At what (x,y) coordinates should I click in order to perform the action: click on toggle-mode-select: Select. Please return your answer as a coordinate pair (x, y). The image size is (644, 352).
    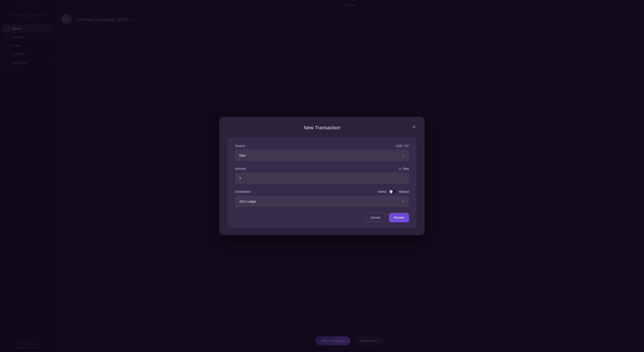
    Looking at the image, I should click on (382, 192).